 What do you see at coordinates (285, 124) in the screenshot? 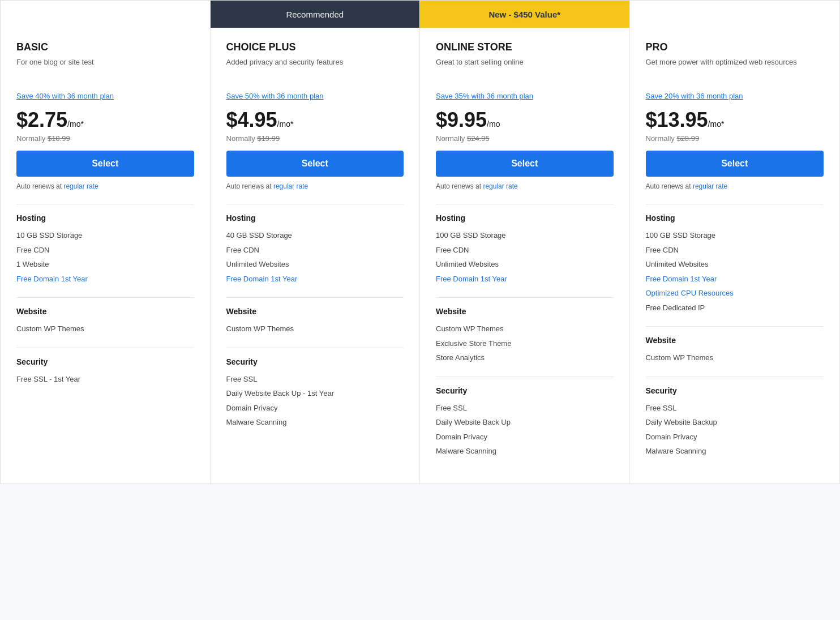
I see `price-period-choice-plus: /mo*` at bounding box center [285, 124].